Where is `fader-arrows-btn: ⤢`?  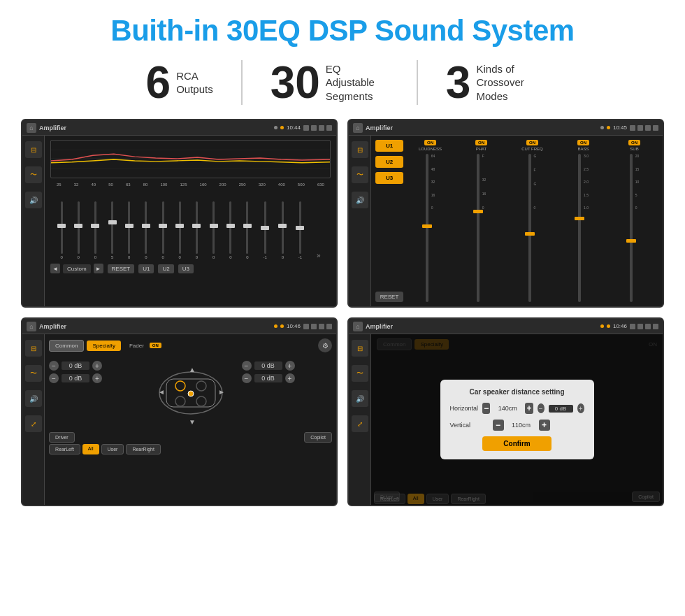
fader-arrows-btn: ⤢ is located at coordinates (34, 424).